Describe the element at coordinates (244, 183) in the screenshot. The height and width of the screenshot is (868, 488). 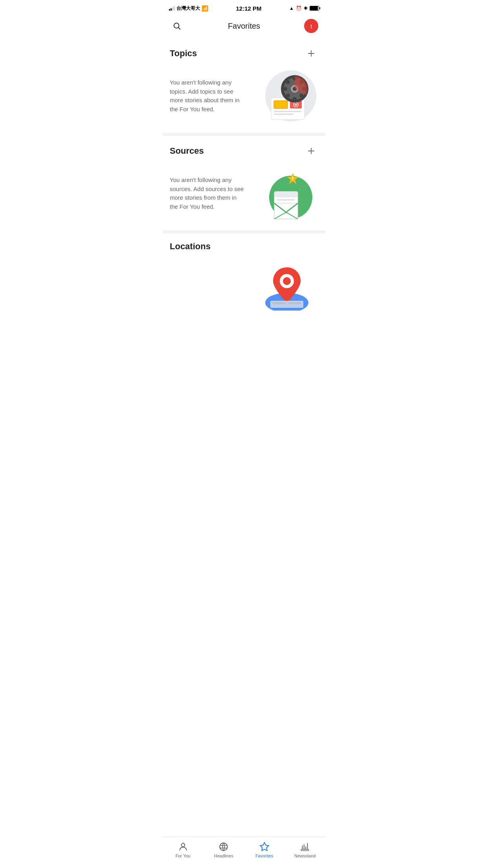
I see `sources-section: Sources You aren't following any sources…` at that location.